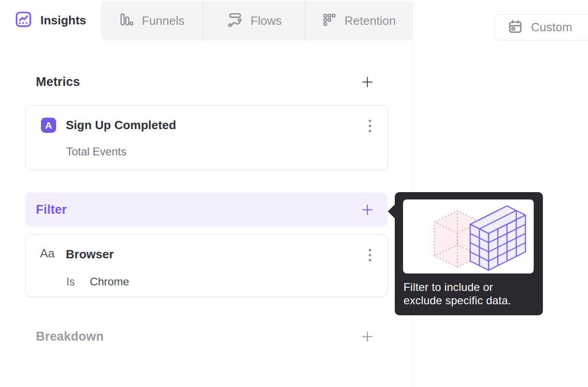 This screenshot has height=387, width=588. What do you see at coordinates (370, 21) in the screenshot?
I see `tab-retention-label: Retention` at bounding box center [370, 21].